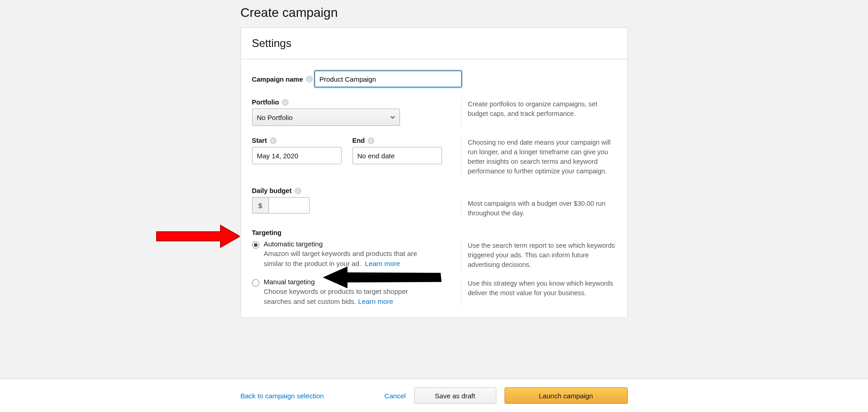 This screenshot has height=412, width=868. I want to click on page-title: Create campaign, so click(434, 14).